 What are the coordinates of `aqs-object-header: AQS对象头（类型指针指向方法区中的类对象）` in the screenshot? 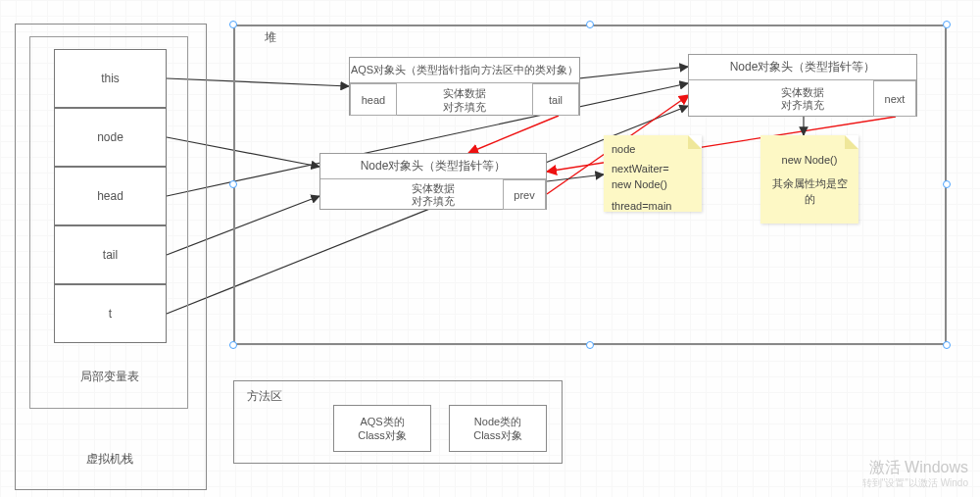 It's located at (465, 71).